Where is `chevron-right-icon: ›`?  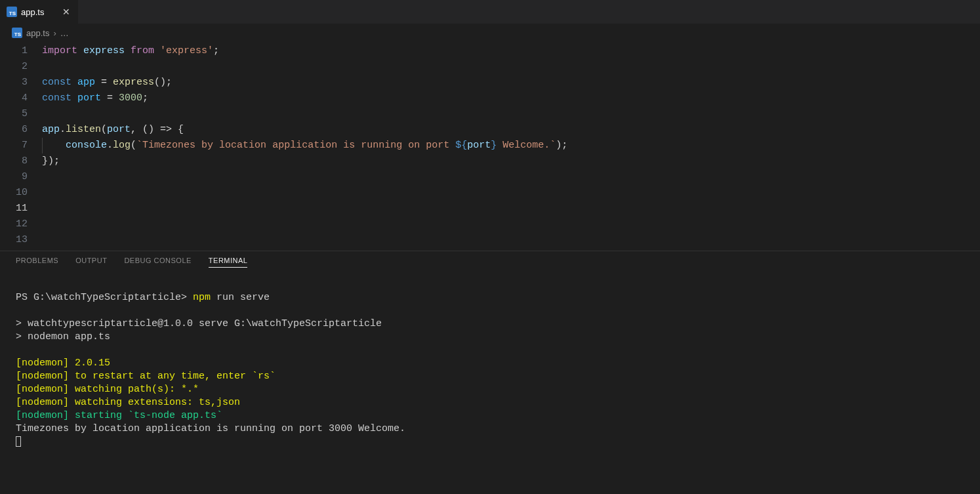
chevron-right-icon: › is located at coordinates (54, 33).